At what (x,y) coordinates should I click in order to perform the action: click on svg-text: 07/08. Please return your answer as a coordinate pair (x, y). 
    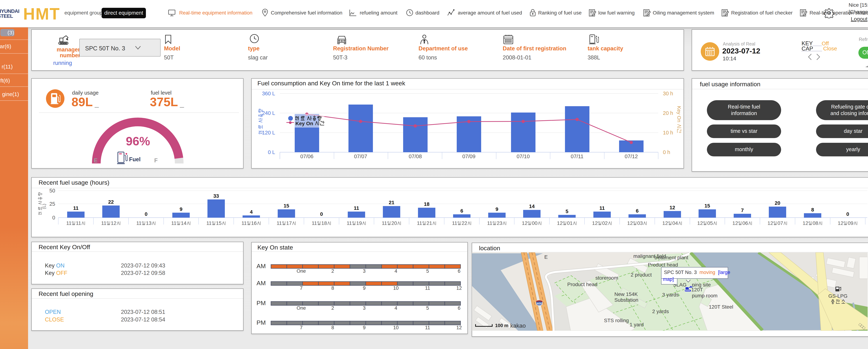
    Looking at the image, I should click on (415, 156).